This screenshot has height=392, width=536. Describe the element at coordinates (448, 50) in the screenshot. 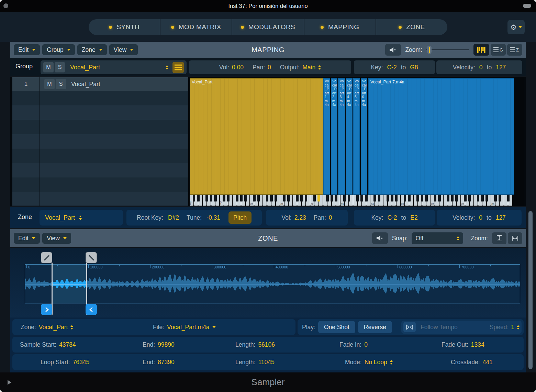

I see `mapping-zoom-slider` at that location.